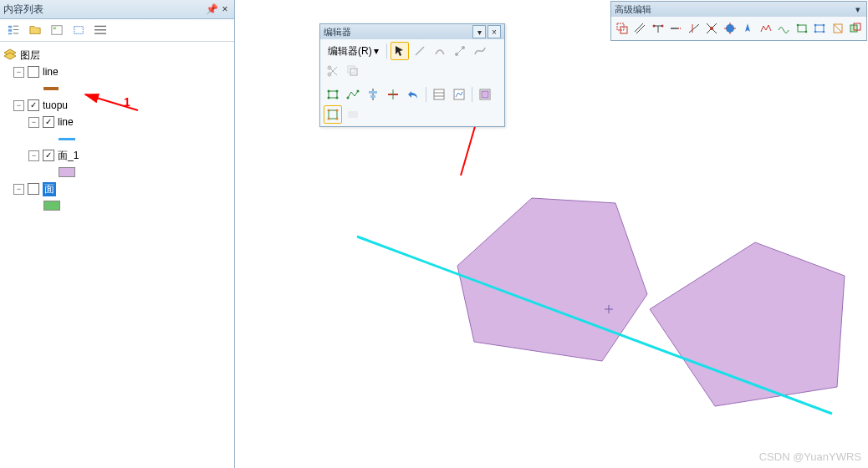 The height and width of the screenshot is (468, 868). What do you see at coordinates (658, 28) in the screenshot?
I see `adv-fillet-icon` at bounding box center [658, 28].